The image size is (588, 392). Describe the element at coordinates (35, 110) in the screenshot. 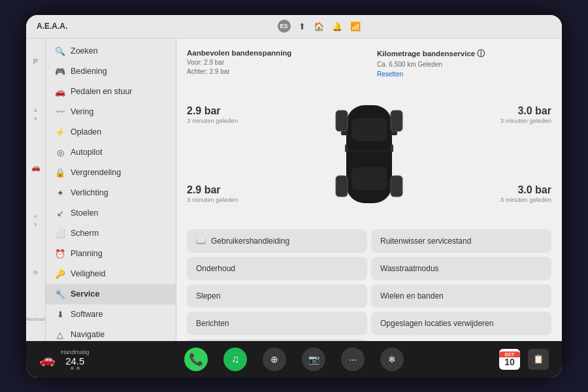

I see `scroll-up-icon: ▲` at that location.